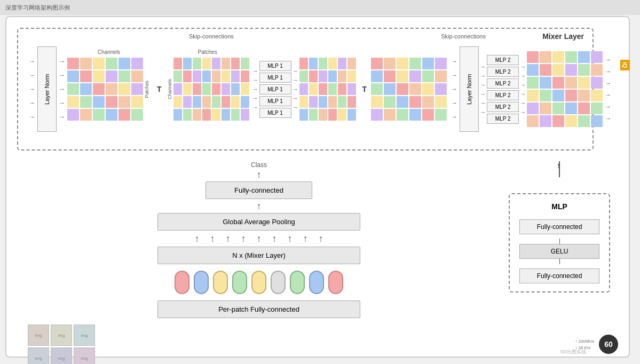 The width and height of the screenshot is (640, 364). What do you see at coordinates (565, 89) in the screenshot?
I see `final-output-grid` at bounding box center [565, 89].